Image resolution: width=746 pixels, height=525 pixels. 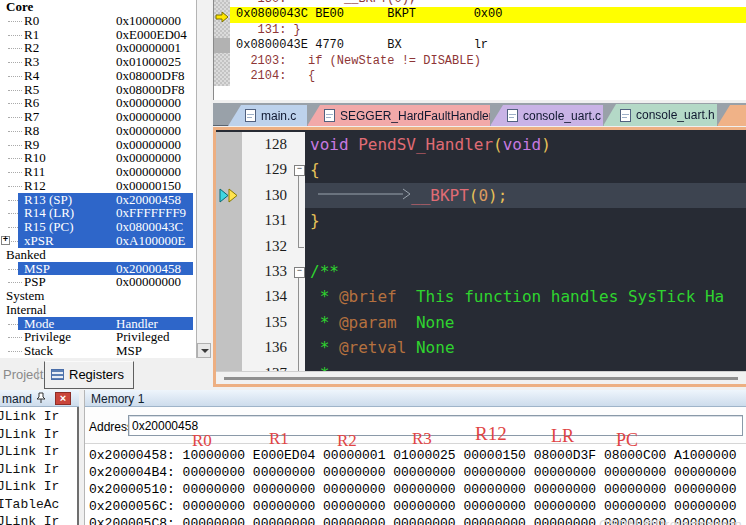 I want to click on register-name: Core, so click(x=20, y=7).